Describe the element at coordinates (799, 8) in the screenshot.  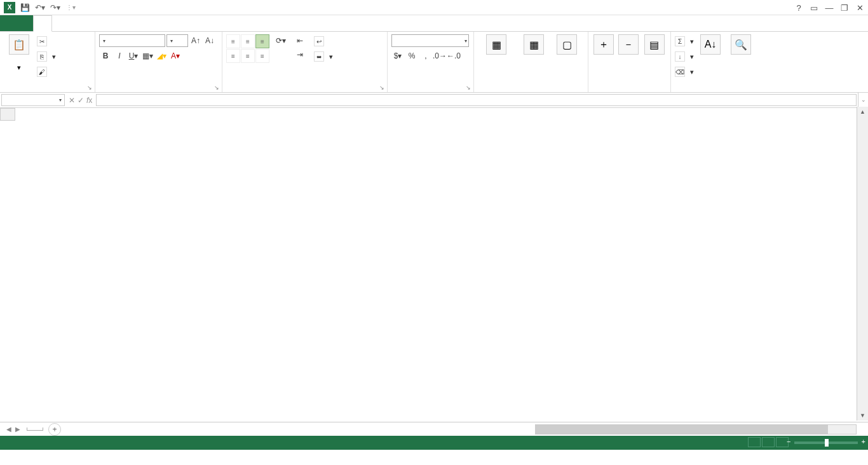
I see `help-icon: ?` at that location.